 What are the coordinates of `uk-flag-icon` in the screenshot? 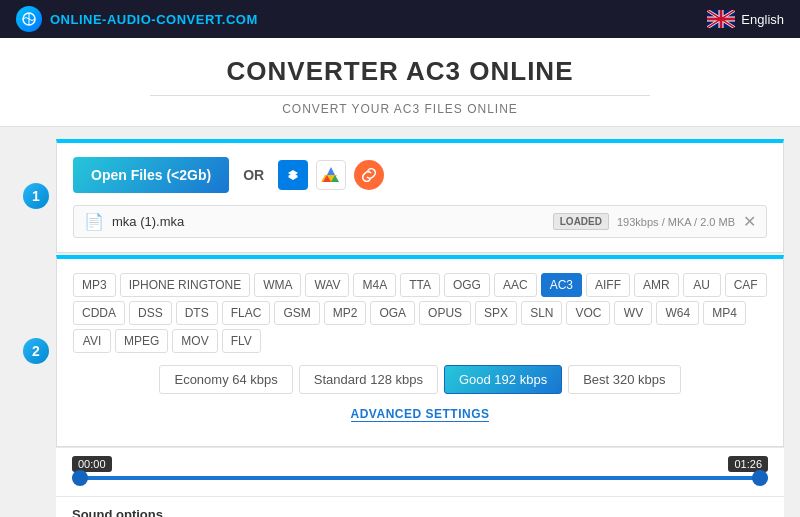 It's located at (721, 19).